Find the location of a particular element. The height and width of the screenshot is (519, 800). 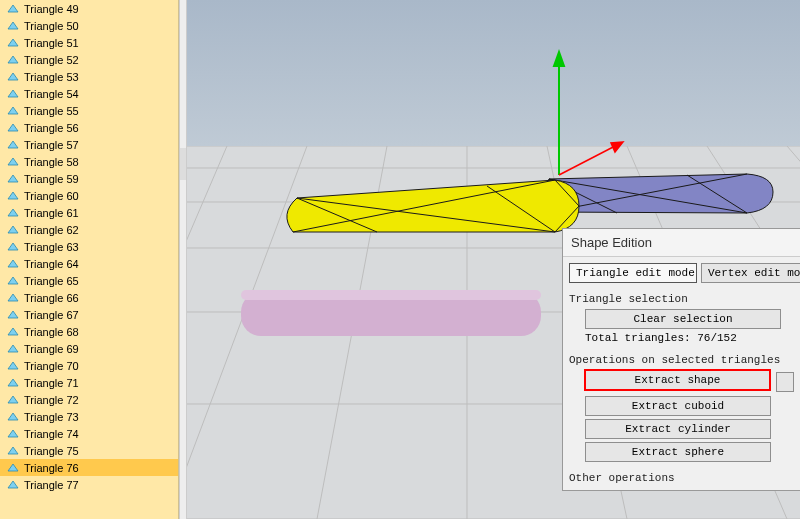

tree-item-triangle: Triangle 51 is located at coordinates (89, 42).